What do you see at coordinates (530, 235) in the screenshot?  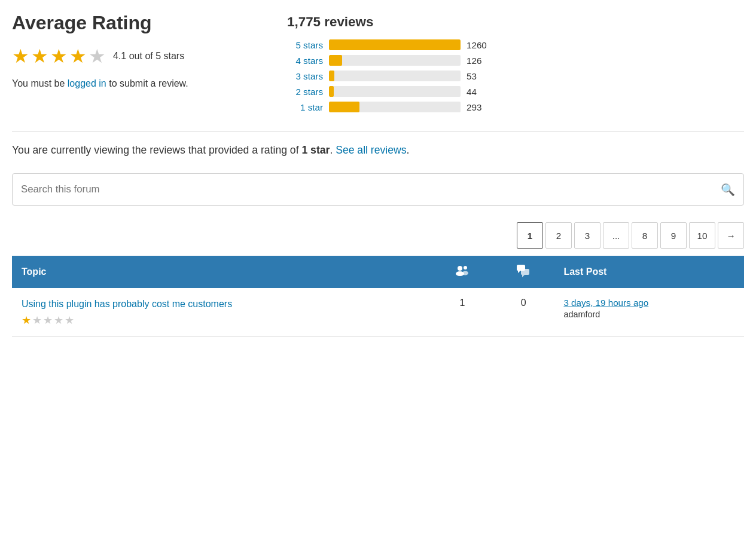 I see `page-btn-1: 1` at bounding box center [530, 235].